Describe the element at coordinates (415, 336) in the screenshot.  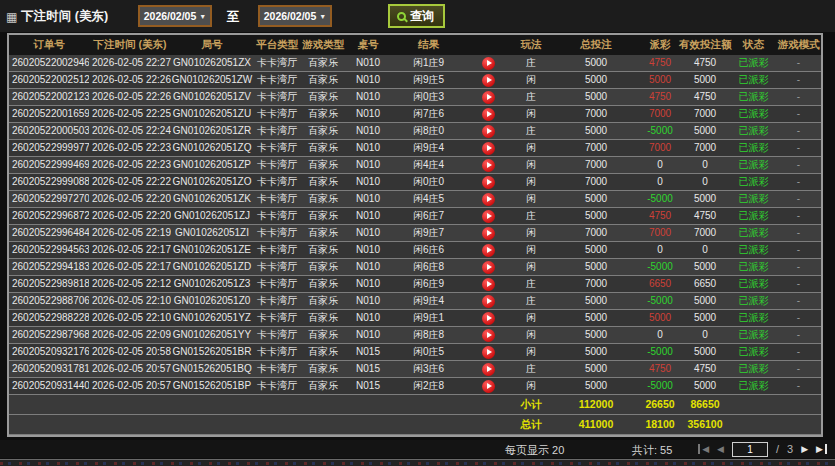
I see `table-row: 2602052298796862026-02-05 22:09:59GN0102…` at that location.